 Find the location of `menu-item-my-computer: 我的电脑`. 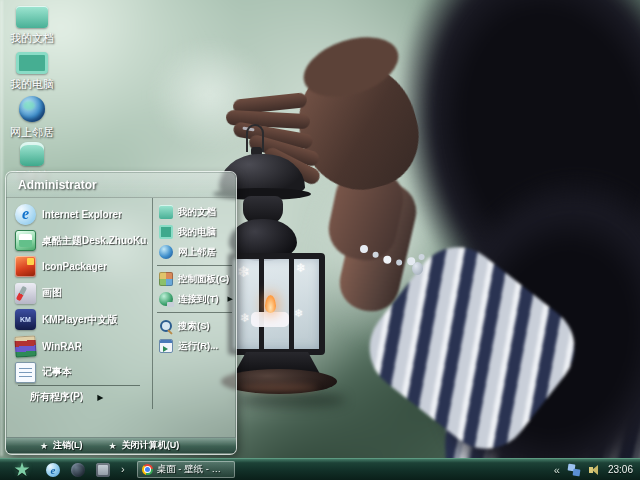

menu-item-my-computer: 我的电脑 is located at coordinates (194, 232).